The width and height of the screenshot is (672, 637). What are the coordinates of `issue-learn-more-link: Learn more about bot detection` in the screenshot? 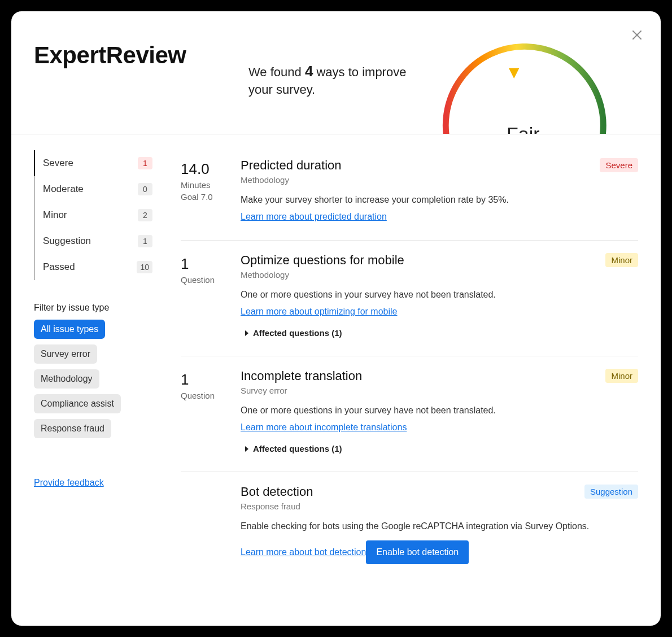 It's located at (303, 552).